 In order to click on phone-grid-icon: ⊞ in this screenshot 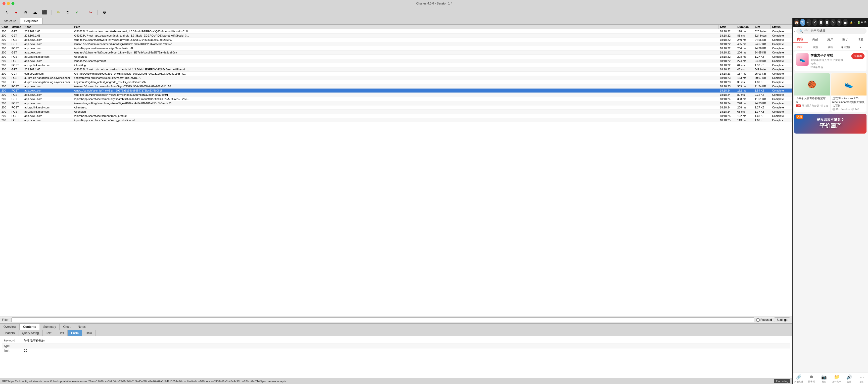, I will do `click(821, 22)`.